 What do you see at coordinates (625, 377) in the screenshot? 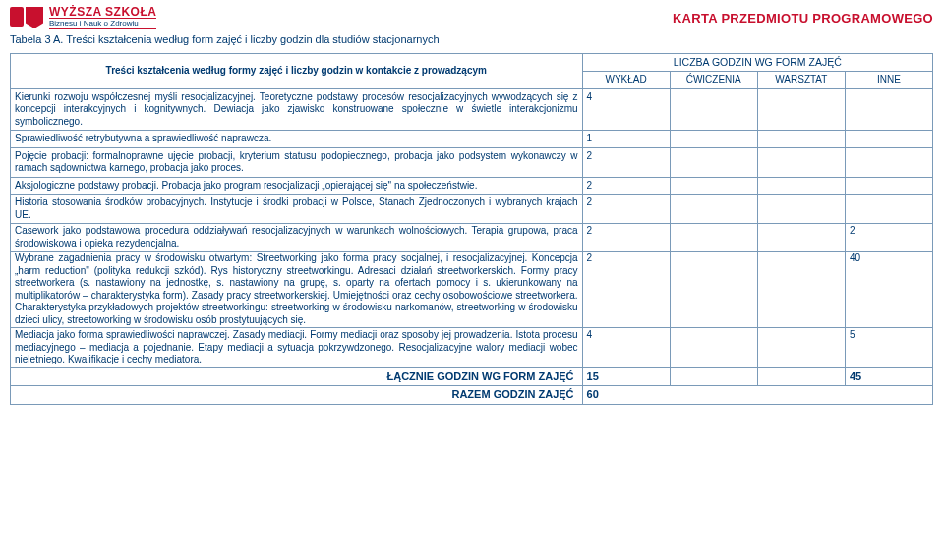
I see `sum-wyklad: 15` at bounding box center [625, 377].